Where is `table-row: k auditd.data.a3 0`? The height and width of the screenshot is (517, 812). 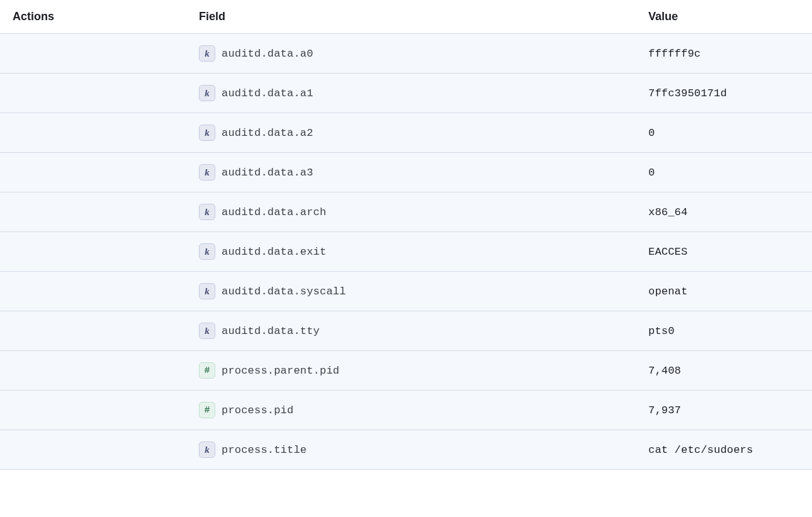
table-row: k auditd.data.a3 0 is located at coordinates (406, 172).